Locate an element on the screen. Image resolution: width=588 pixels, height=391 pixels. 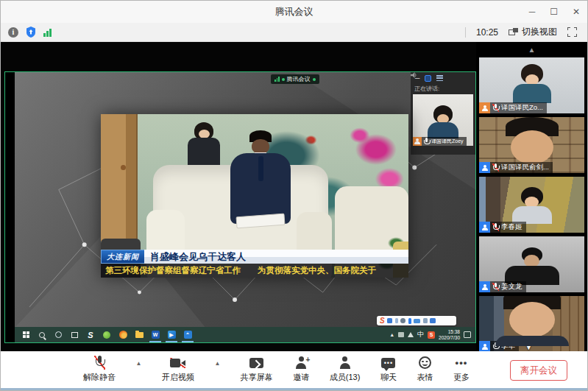
participant-name-badge: 译国译民Zo... is located at coordinates (513, 108).